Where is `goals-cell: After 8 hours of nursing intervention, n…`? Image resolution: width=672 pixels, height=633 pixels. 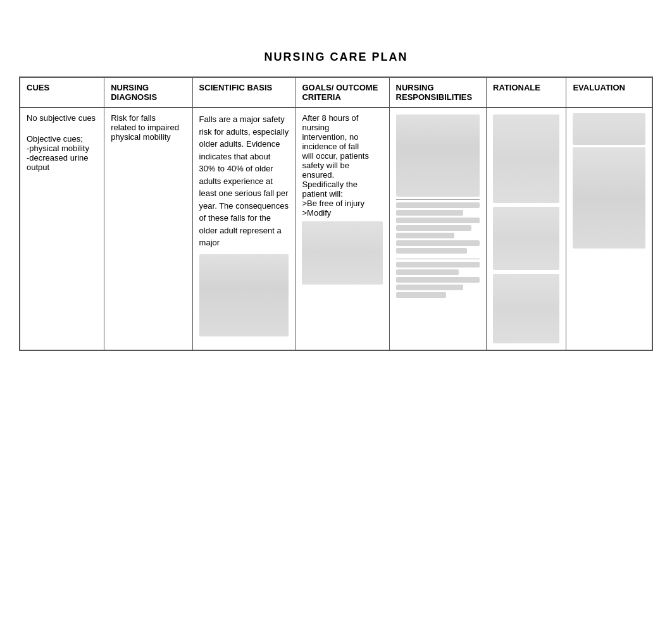
goals-cell: After 8 hours of nursing intervention, n… is located at coordinates (342, 229).